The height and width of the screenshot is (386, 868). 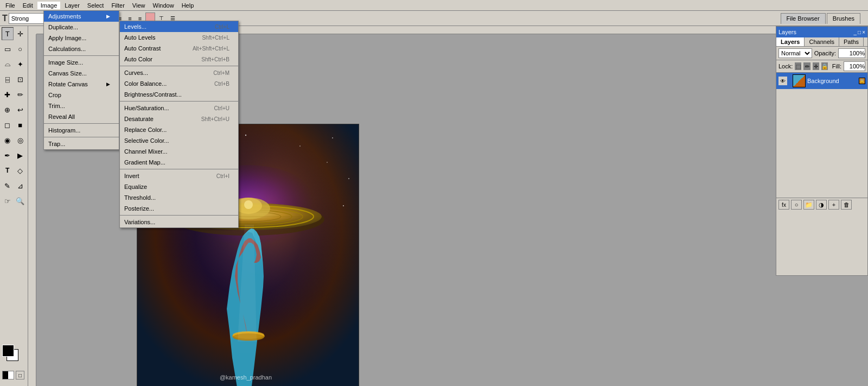 What do you see at coordinates (81, 16) in the screenshot?
I see `menu-adjustments: Adjustments` at bounding box center [81, 16].